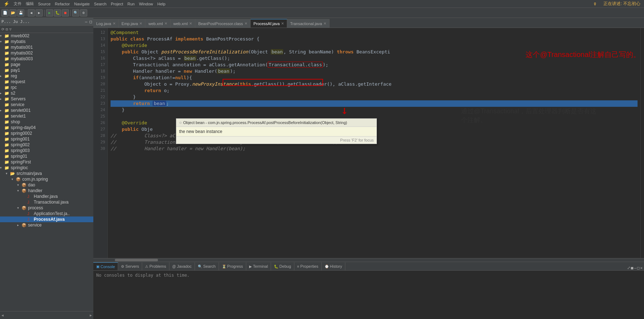  Describe the element at coordinates (7, 29) in the screenshot. I see `sidebar-toolbar-collapse: ⊟` at that location.